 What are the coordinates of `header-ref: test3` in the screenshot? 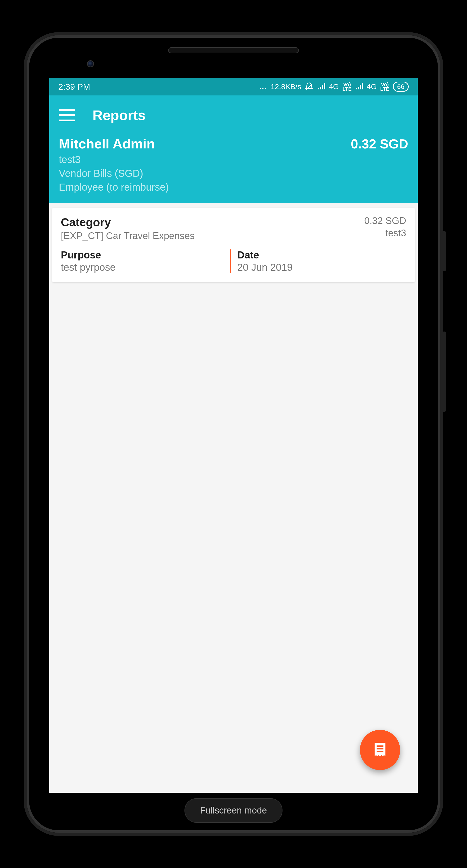 It's located at (233, 160).